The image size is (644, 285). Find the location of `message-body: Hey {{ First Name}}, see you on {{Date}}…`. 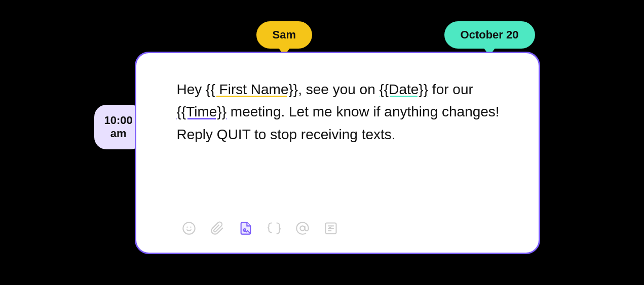

message-body: Hey {{ First Name}}, see you on {{Date}}… is located at coordinates (345, 112).